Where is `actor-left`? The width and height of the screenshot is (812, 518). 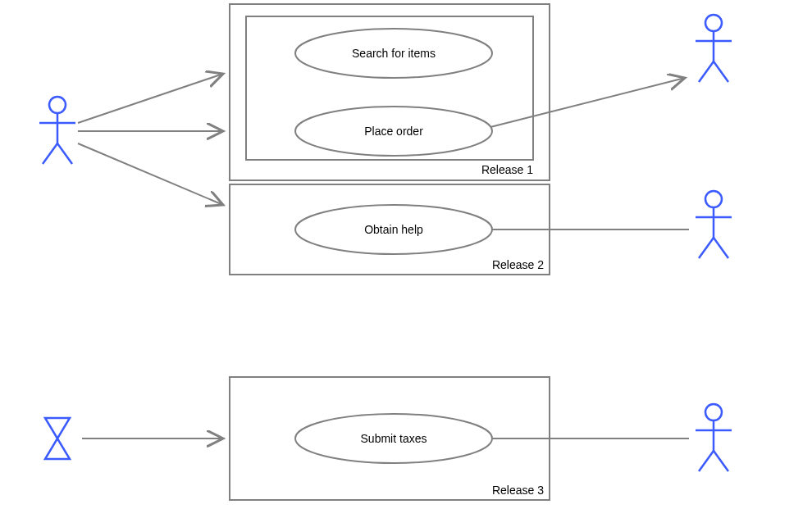
actor-left is located at coordinates (57, 130).